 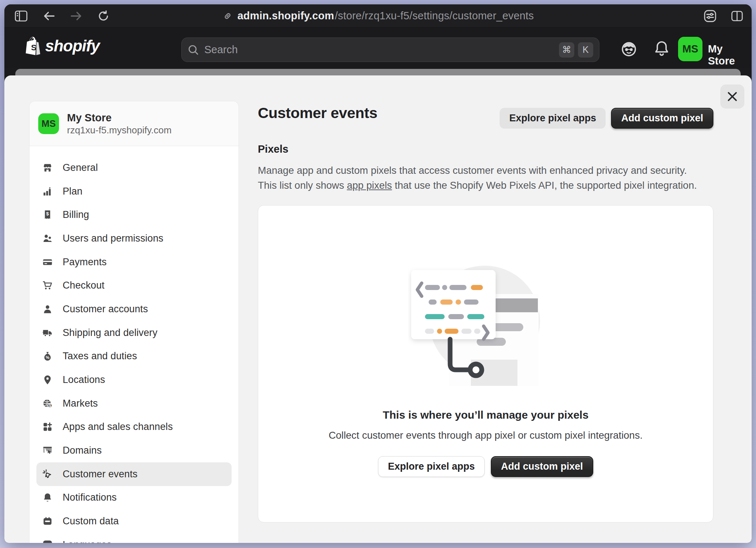 What do you see at coordinates (474, 325) in the screenshot?
I see `pixels-illustration` at bounding box center [474, 325].